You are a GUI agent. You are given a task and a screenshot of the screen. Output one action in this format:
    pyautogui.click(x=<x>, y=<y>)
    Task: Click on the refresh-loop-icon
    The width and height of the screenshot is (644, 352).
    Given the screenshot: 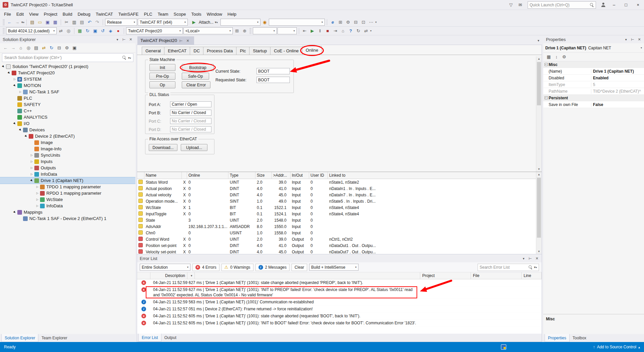 What is the action you would take?
    pyautogui.click(x=366, y=31)
    